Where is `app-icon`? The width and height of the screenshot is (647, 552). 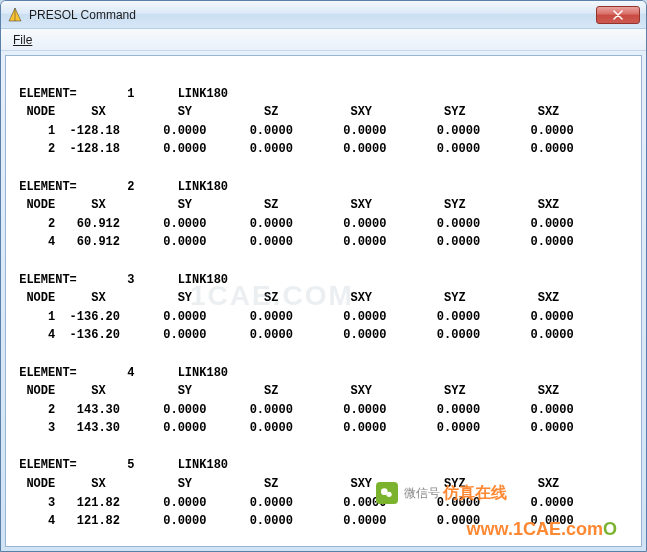 app-icon is located at coordinates (15, 15).